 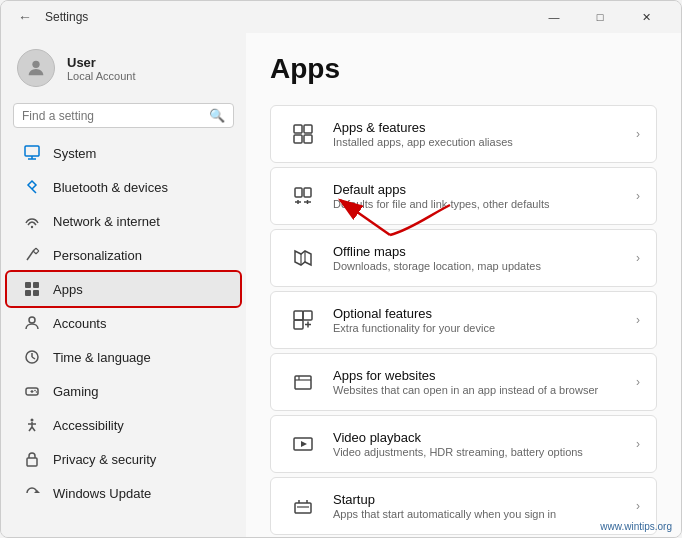 What do you see at coordinates (124, 72) in the screenshot?
I see `user-profile: User Local Account` at bounding box center [124, 72].